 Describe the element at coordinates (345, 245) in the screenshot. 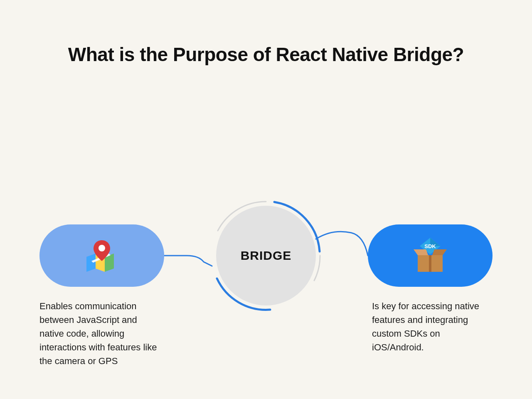

I see `connector-right` at that location.